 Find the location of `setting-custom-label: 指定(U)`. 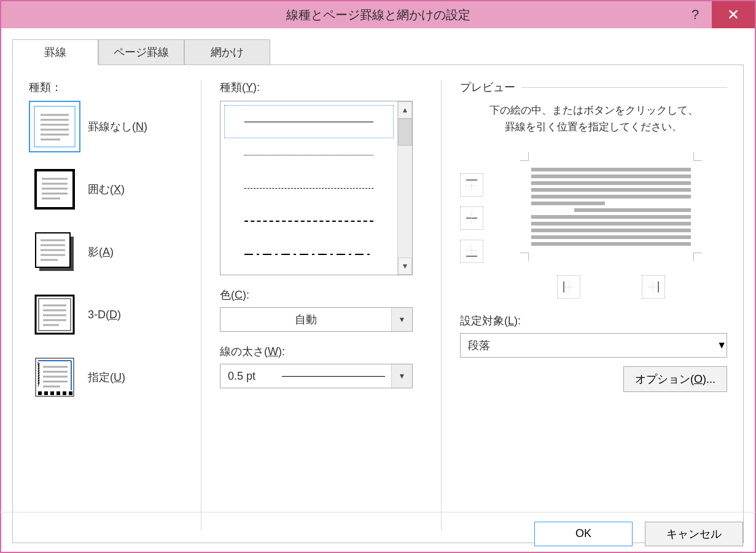

setting-custom-label: 指定(U) is located at coordinates (107, 377).